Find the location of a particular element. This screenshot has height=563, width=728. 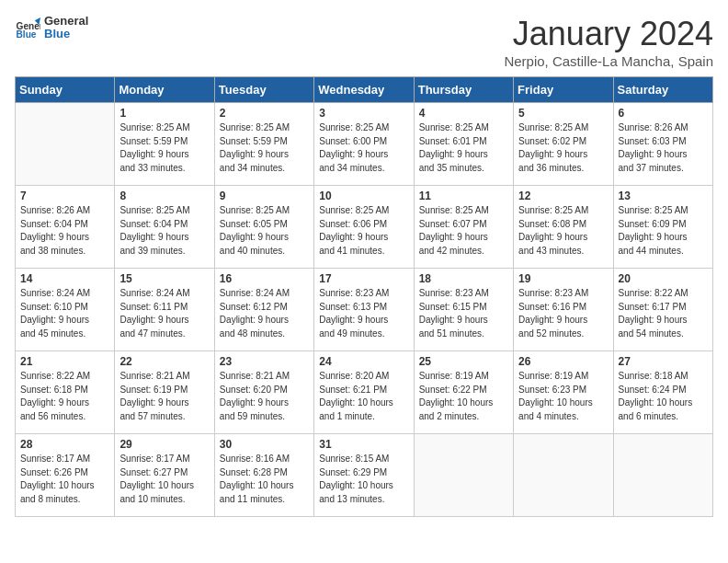

day-info: Sunrise: 8:25 AM Sunset: 6:05 PM Dayligh… is located at coordinates (265, 231).